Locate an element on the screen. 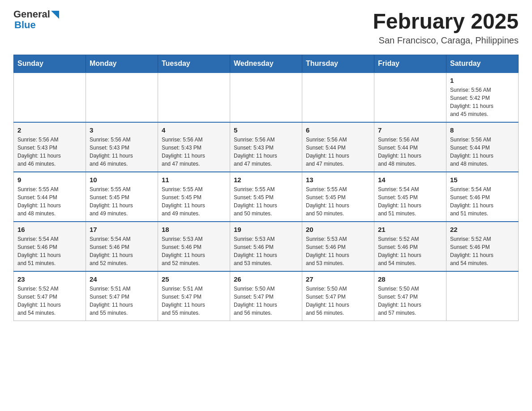 The width and height of the screenshot is (532, 411). weekday-header: Thursday is located at coordinates (339, 64).